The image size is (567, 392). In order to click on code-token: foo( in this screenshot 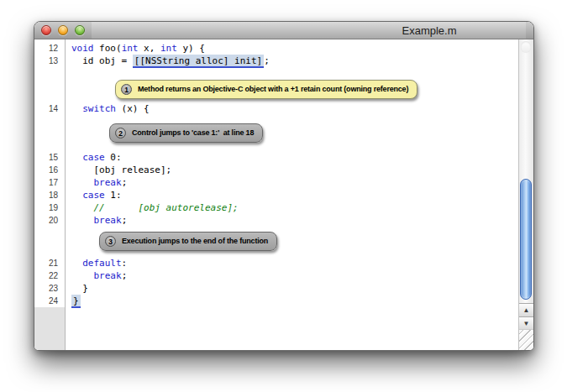, I will do `click(108, 49)`.